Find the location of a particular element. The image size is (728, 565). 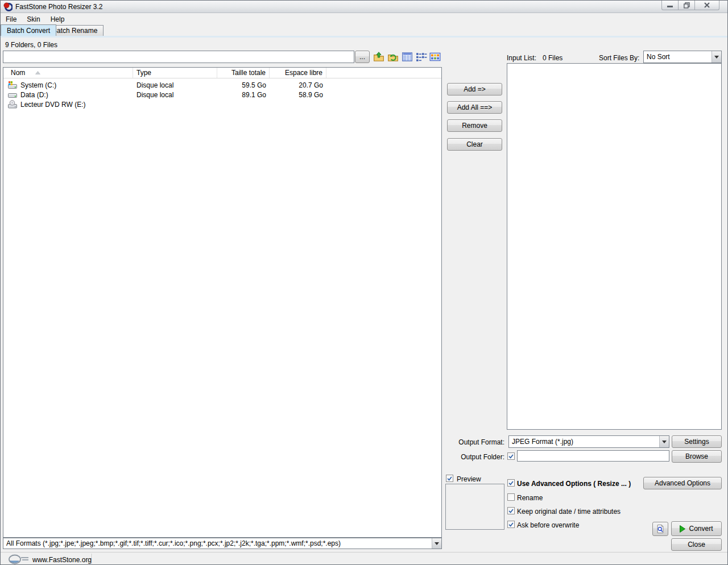

drive-name: Lecteur DVD RW (E:) is located at coordinates (53, 105).